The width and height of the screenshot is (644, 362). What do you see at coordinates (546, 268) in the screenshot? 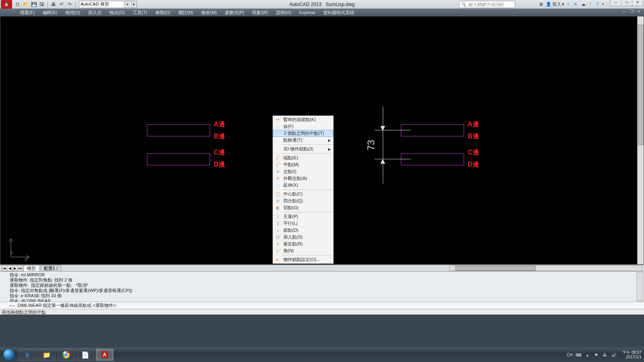
I see `canvas-horizontal-scrollbar` at bounding box center [546, 268].